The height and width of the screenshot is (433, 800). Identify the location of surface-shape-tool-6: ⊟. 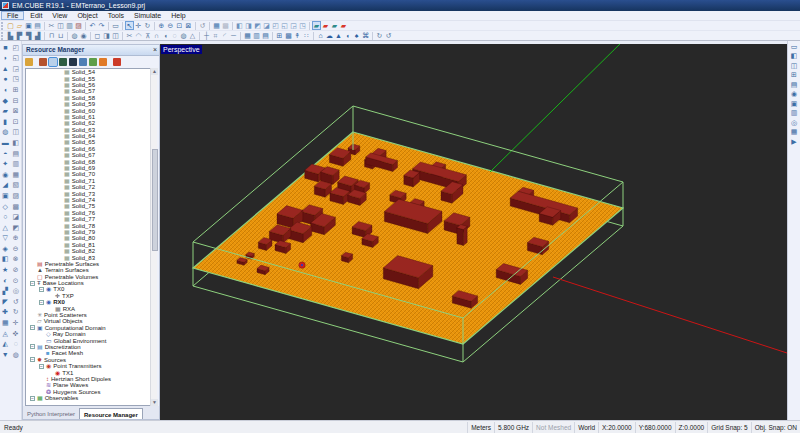
(16, 100).